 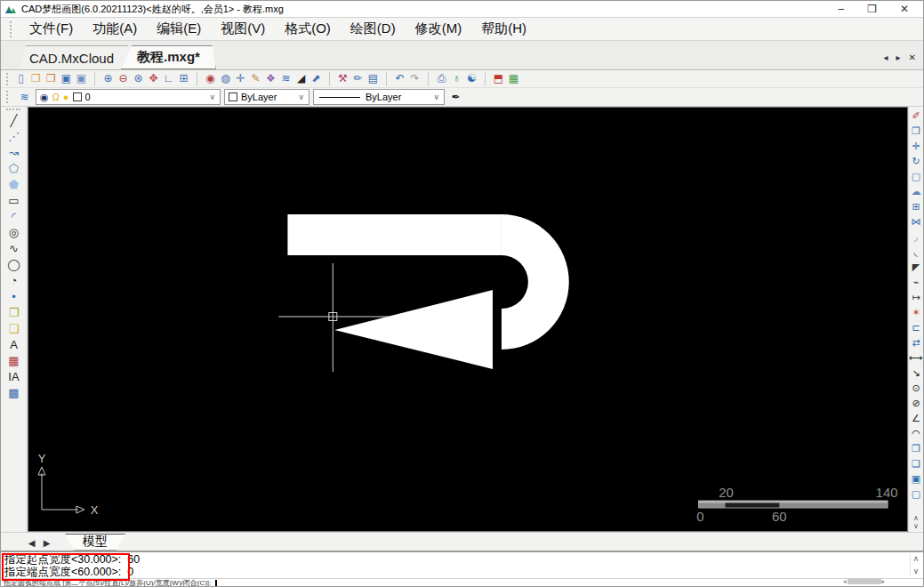 I want to click on zoom-previous-icon: ◉, so click(x=210, y=78).